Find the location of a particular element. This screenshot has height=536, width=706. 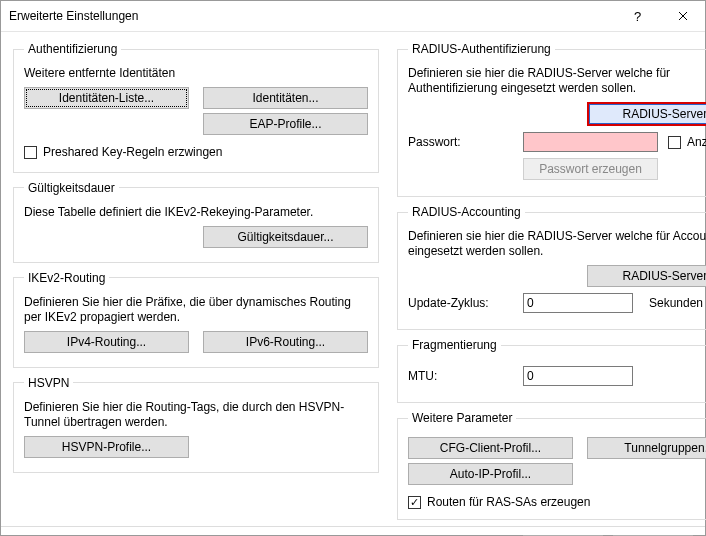

update-cycle-label: Update-Zyklus: is located at coordinates (460, 303).